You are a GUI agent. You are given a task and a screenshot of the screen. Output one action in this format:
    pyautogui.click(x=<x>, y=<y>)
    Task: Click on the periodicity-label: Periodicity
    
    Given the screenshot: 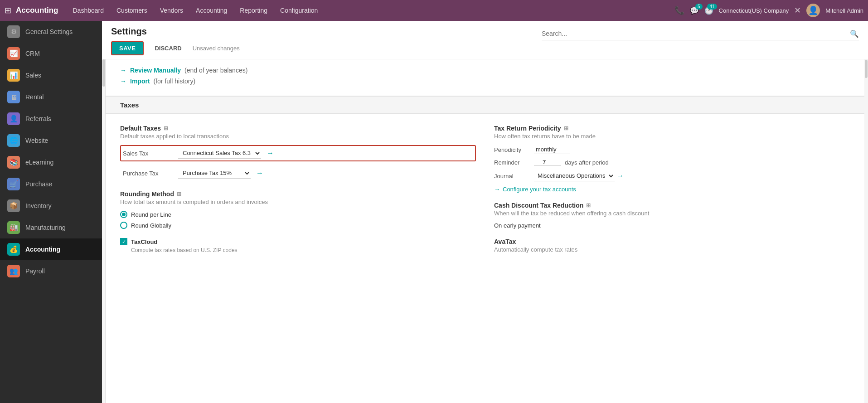 What is the action you would take?
    pyautogui.click(x=512, y=150)
    